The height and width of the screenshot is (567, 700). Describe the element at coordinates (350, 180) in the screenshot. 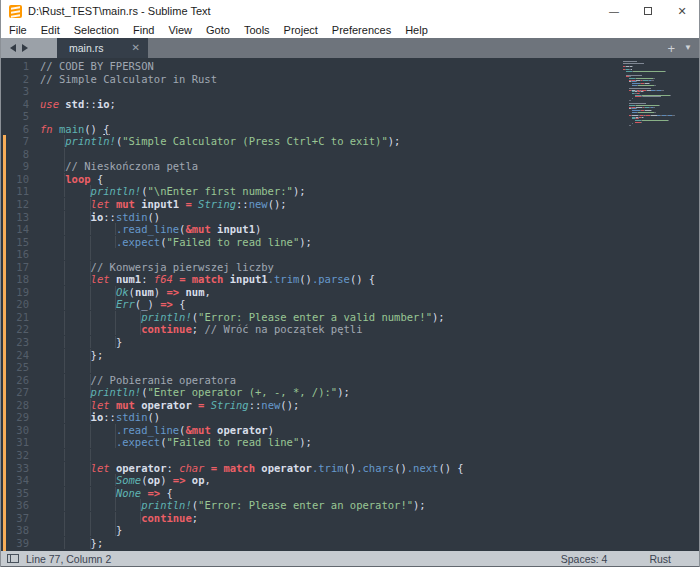

I see `code-line: 10 loop {` at that location.